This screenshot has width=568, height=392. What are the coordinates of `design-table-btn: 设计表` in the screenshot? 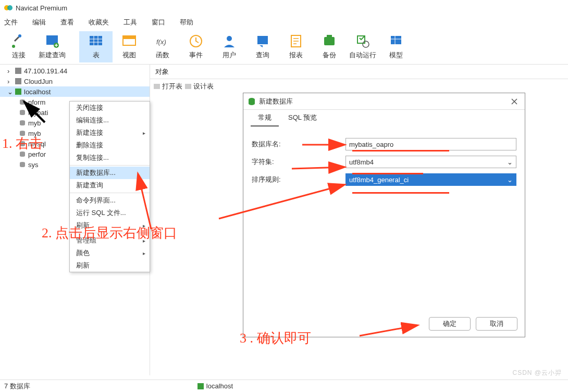 It's located at (199, 86).